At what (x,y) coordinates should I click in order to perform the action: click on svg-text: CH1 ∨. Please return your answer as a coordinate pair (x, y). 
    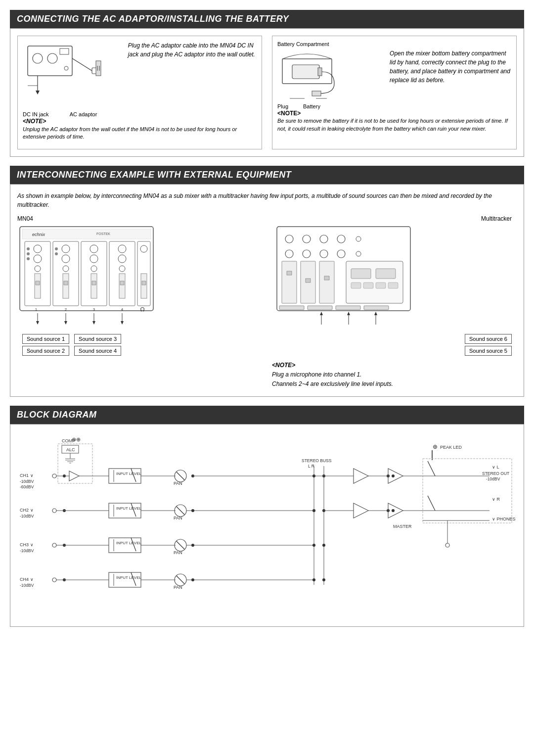
    Looking at the image, I should click on (27, 475).